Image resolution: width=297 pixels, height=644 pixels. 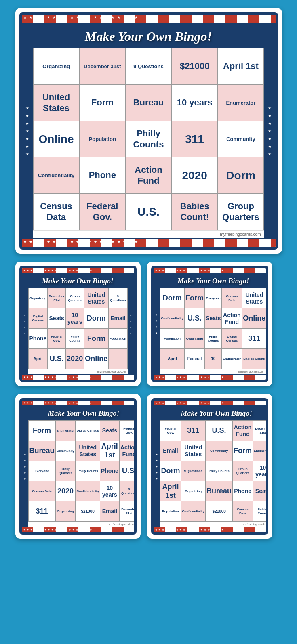 What do you see at coordinates (65, 451) in the screenshot?
I see `cell-text: Community` at bounding box center [65, 451].